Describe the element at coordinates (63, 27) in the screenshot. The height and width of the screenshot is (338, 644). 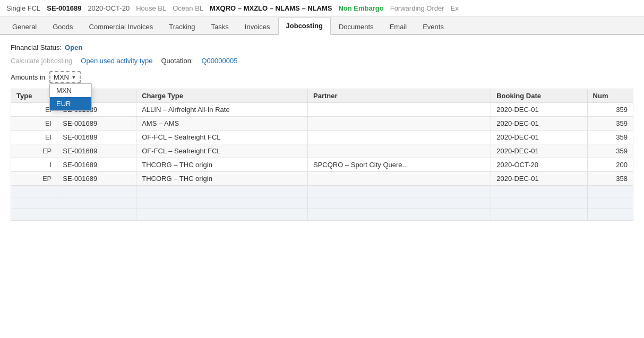
I see `tab-goods: Goods` at that location.